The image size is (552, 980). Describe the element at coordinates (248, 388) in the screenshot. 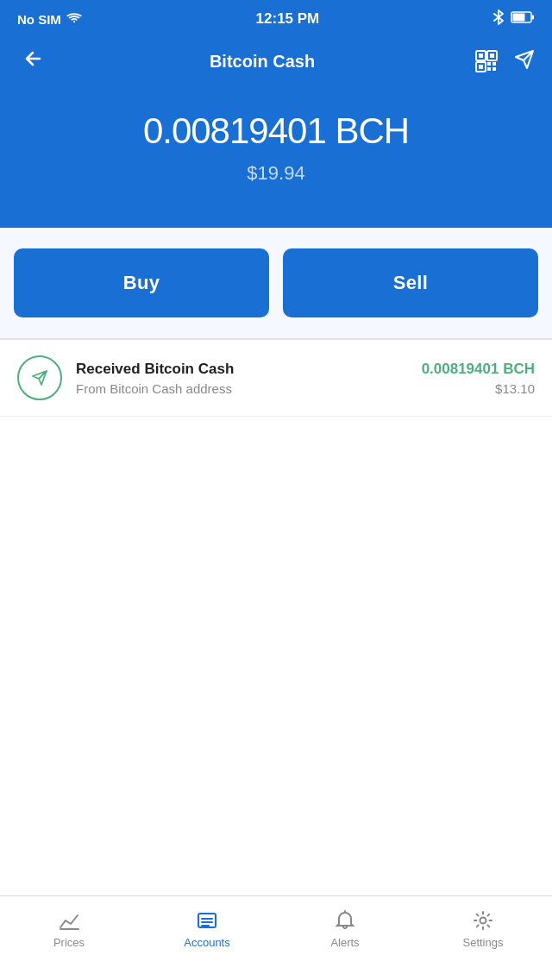

I see `transaction-subtitle: From Bitcoin Cash address` at that location.